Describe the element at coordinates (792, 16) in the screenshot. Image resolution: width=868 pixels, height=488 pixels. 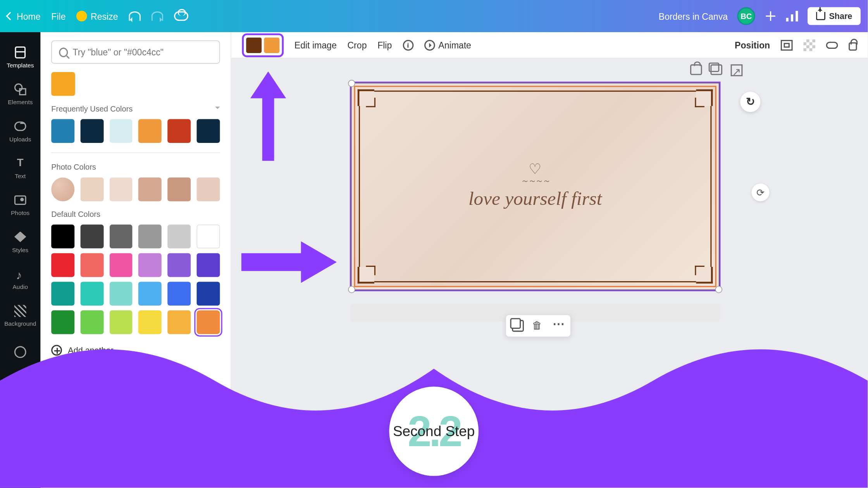
I see `insights-icon` at that location.